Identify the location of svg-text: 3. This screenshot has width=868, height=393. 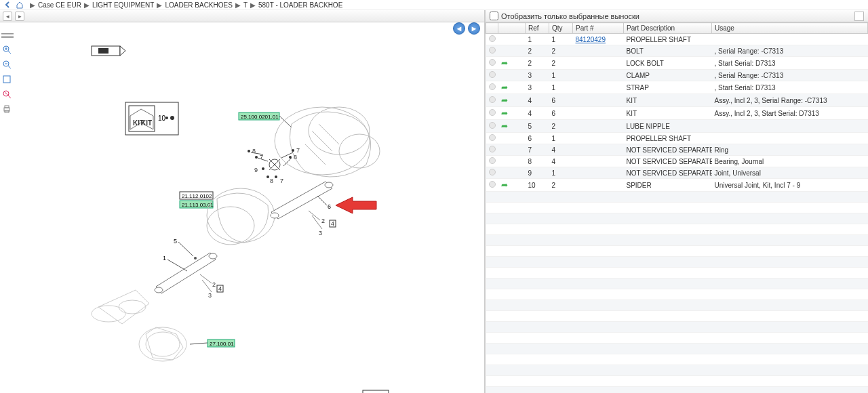
(320, 233).